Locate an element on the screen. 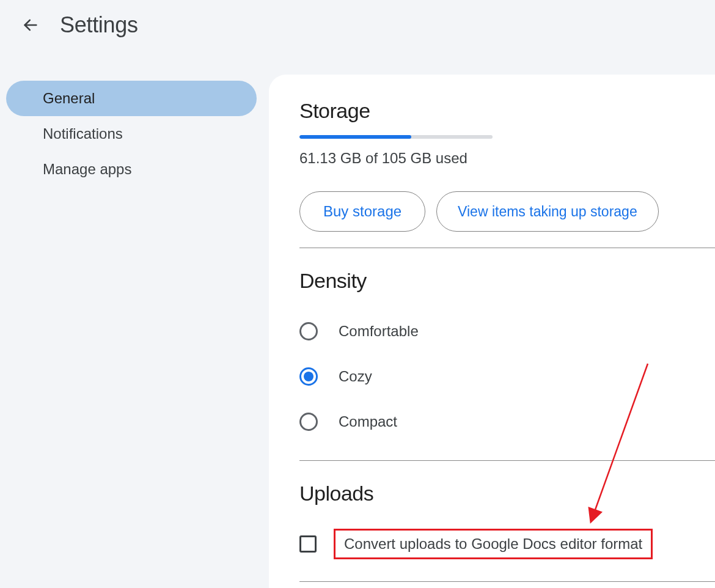  density-option-comfortable: Comfortable is located at coordinates (507, 331).